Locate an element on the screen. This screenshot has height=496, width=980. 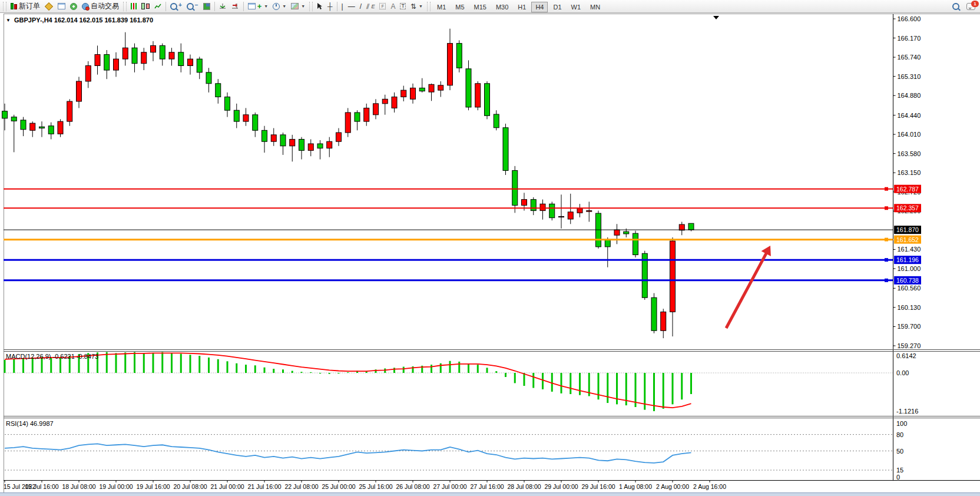
templates-button: ▼ is located at coordinates (298, 6).